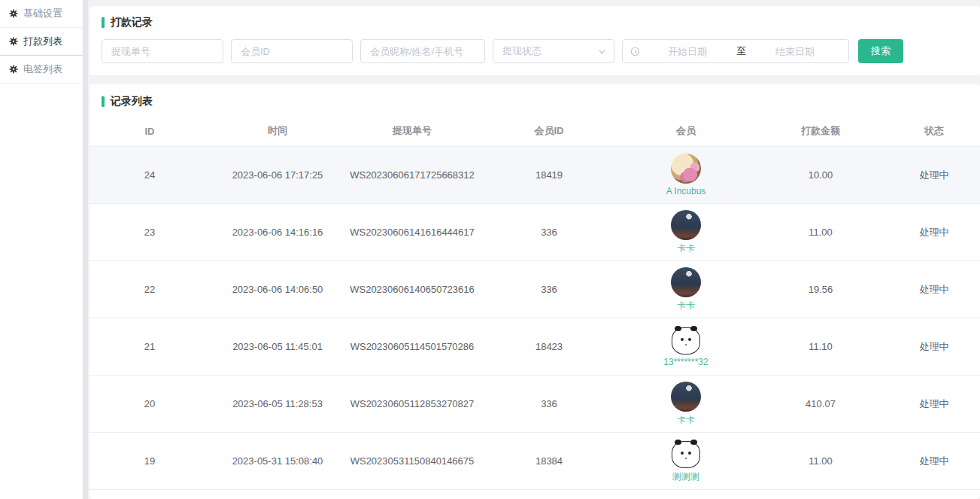 This screenshot has height=499, width=980. I want to click on cell-time: 2023-05-31 15:08:40, so click(278, 461).